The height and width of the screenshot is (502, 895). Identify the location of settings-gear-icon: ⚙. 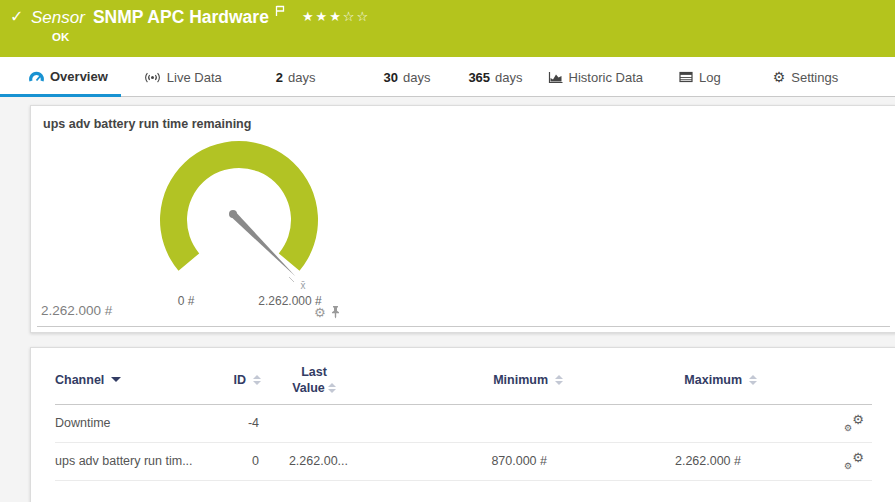
(780, 77).